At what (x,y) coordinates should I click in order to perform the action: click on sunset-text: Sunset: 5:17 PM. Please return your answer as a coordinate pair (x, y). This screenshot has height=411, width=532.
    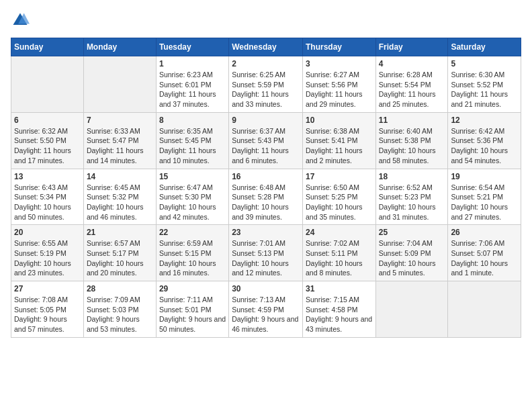
    Looking at the image, I should click on (120, 254).